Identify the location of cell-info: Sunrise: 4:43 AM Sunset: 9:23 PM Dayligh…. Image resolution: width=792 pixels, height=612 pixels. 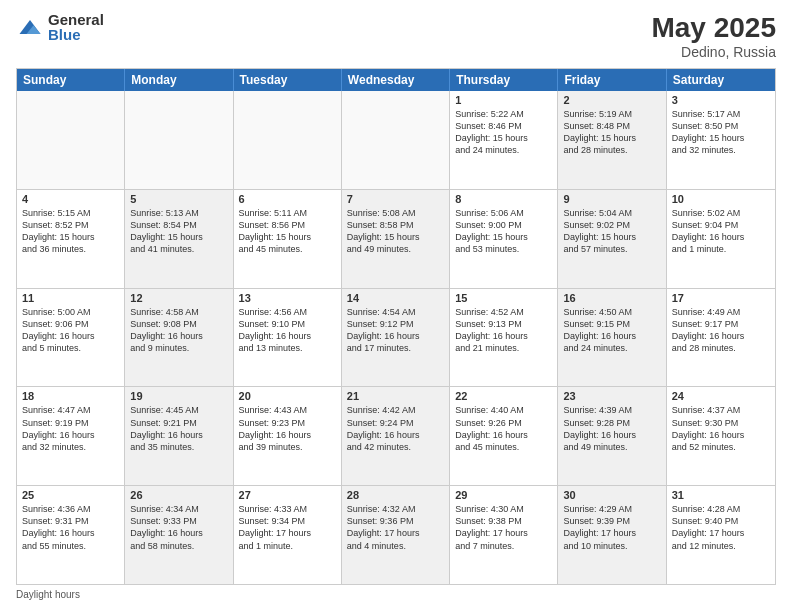
(288, 428).